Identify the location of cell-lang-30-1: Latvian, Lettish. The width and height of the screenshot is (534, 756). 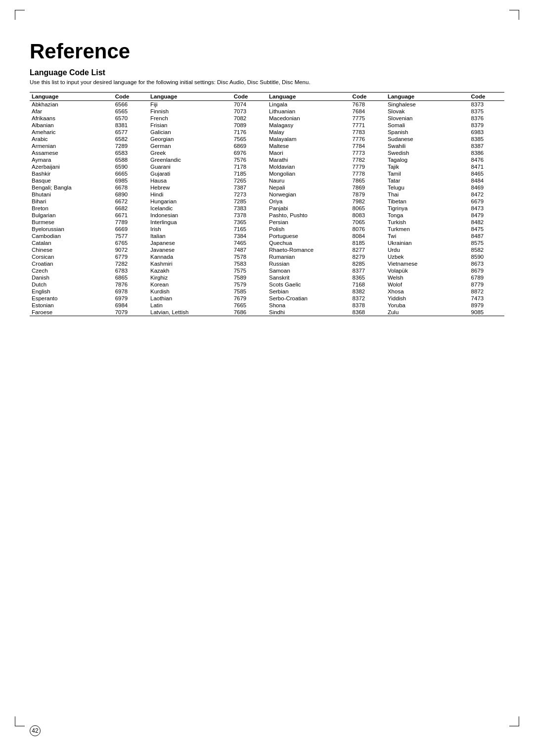
(190, 313).